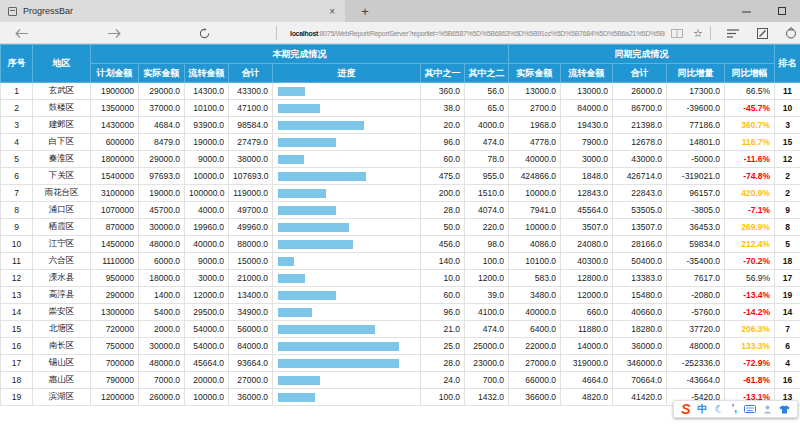  What do you see at coordinates (17, 228) in the screenshot?
I see `cell-seq: 9` at bounding box center [17, 228].